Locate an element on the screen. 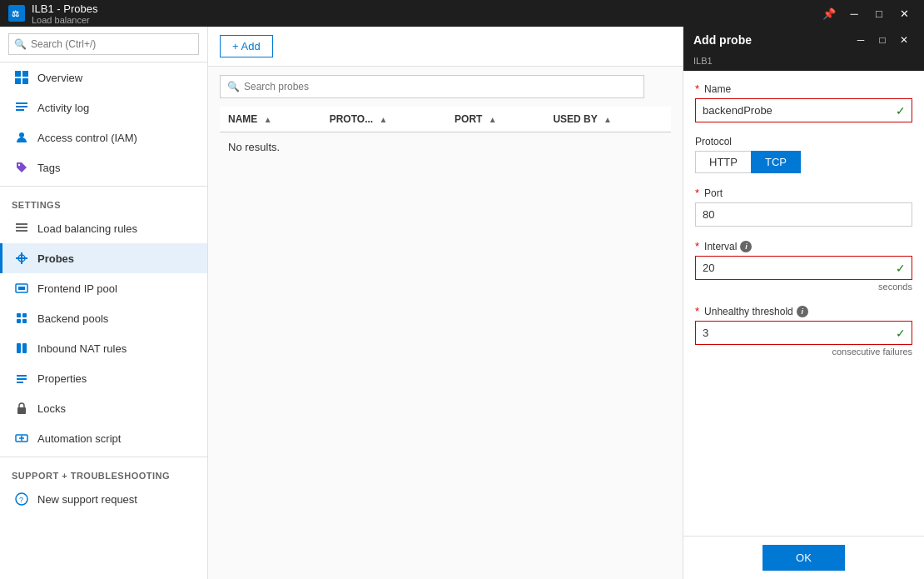 The height and width of the screenshot is (579, 924). backend-icon is located at coordinates (22, 318).